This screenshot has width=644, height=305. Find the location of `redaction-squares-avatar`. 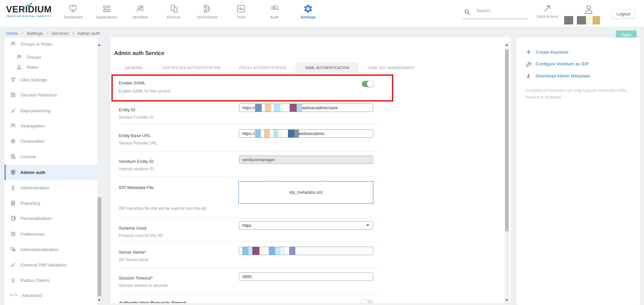

redaction-squares-avatar is located at coordinates (589, 20).